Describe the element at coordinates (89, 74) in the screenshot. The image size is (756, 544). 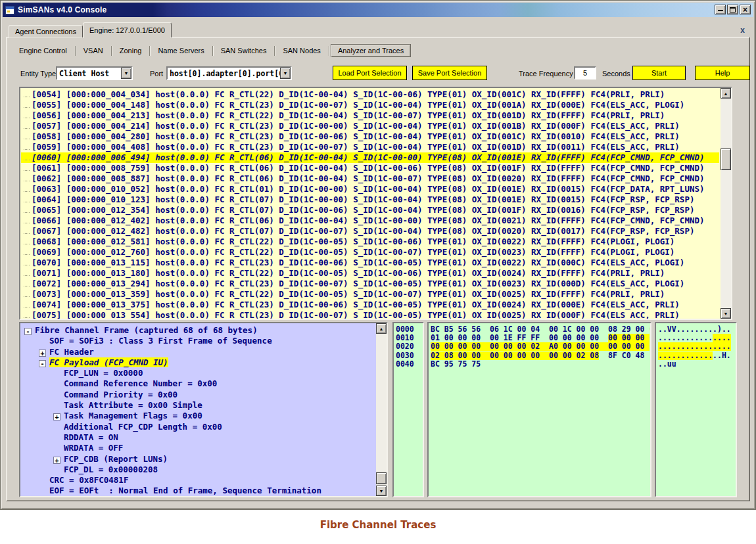
I see `entity-type-value: Client Host` at that location.